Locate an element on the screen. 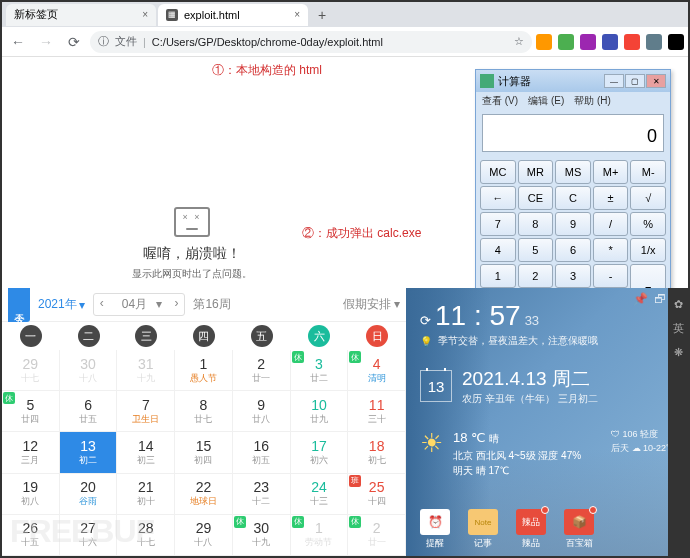 This screenshot has height=558, width=690. calendar-cell: 19初八 is located at coordinates (31, 494).